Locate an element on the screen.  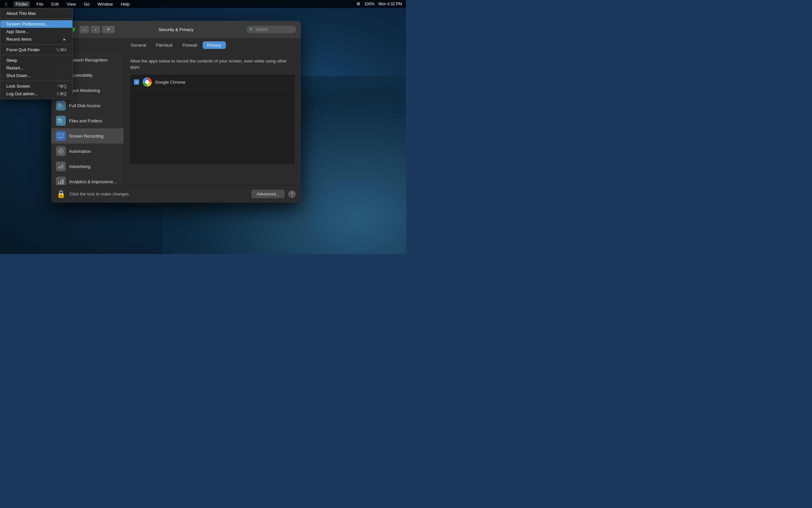
chrome-app-name: Google Chrome is located at coordinates (170, 82).